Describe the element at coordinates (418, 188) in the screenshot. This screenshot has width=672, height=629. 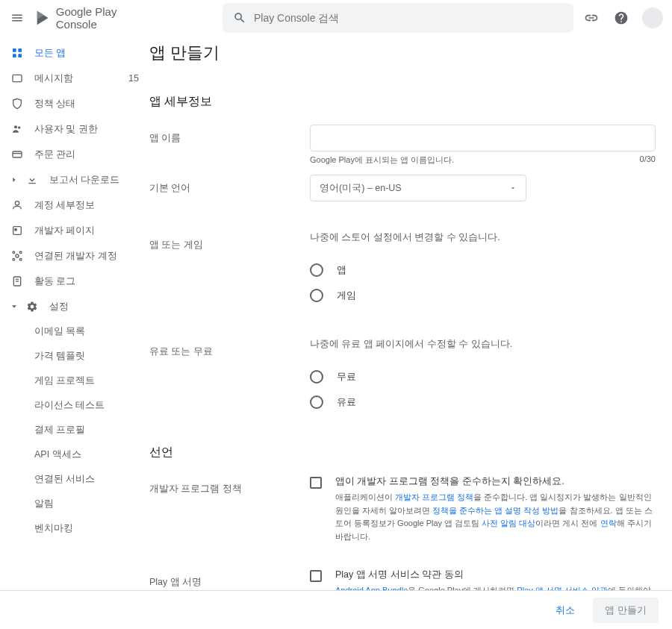
I see `default-lang-select: 영어(미국) – en-US` at that location.